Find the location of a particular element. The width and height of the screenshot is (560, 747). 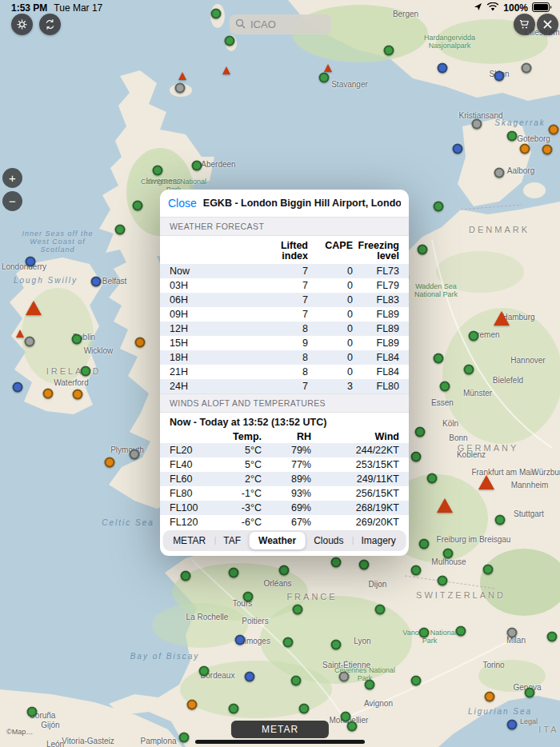

settings-button is located at coordinates (22, 24).